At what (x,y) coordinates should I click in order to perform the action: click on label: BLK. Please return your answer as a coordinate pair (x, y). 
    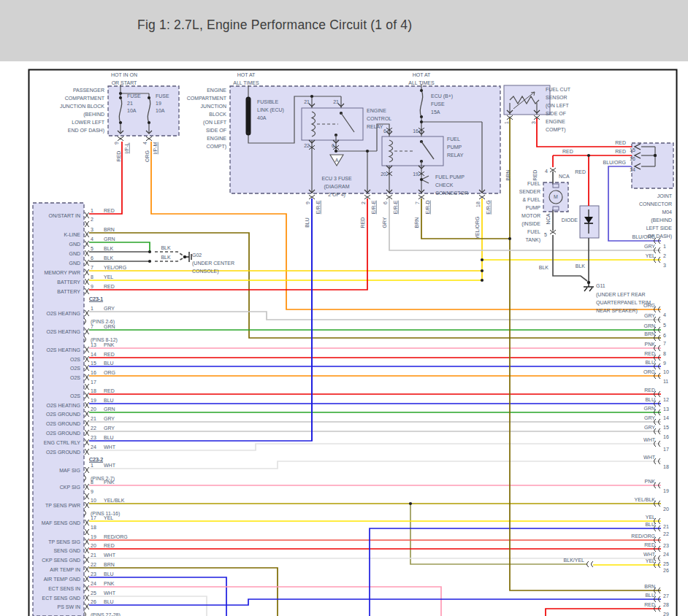
    Looking at the image, I should click on (581, 266).